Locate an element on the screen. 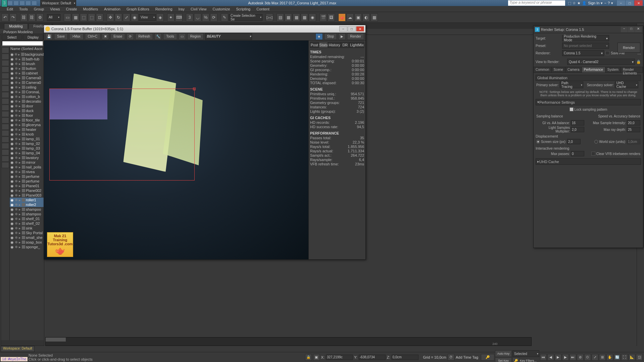 Image resolution: width=644 pixels, height=362 pixels. stats-tab-lightmix: LightMix is located at coordinates (357, 45).